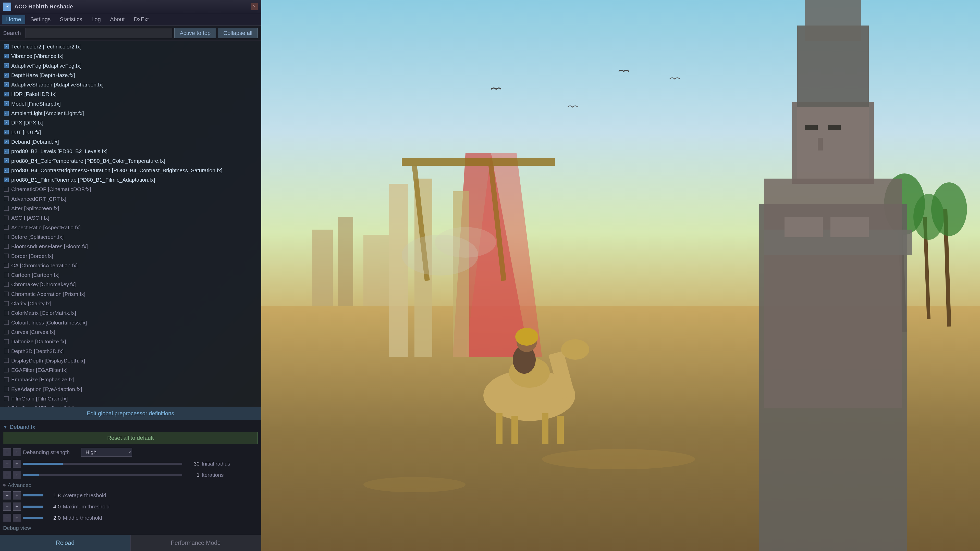 The width and height of the screenshot is (980, 551). Describe the element at coordinates (130, 370) in the screenshot. I see `effect-item: EGAFilter [EGAFilter.fx]` at that location.